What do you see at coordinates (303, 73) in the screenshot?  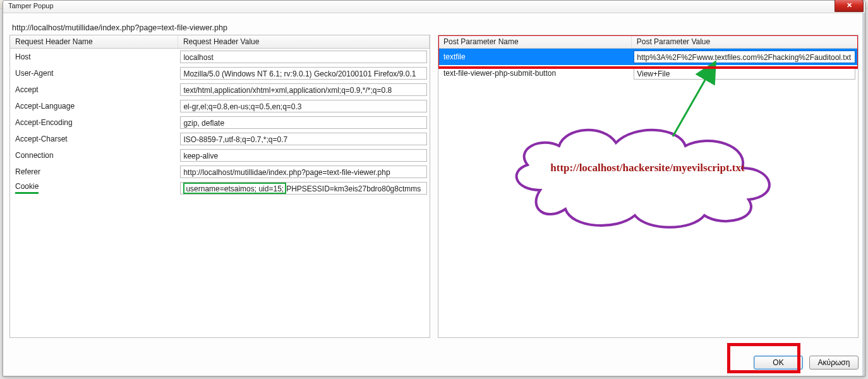 I see `header-value-input: Mozilla/5.0 (Windows NT 6.1; rv:9.0.1) G…` at bounding box center [303, 73].